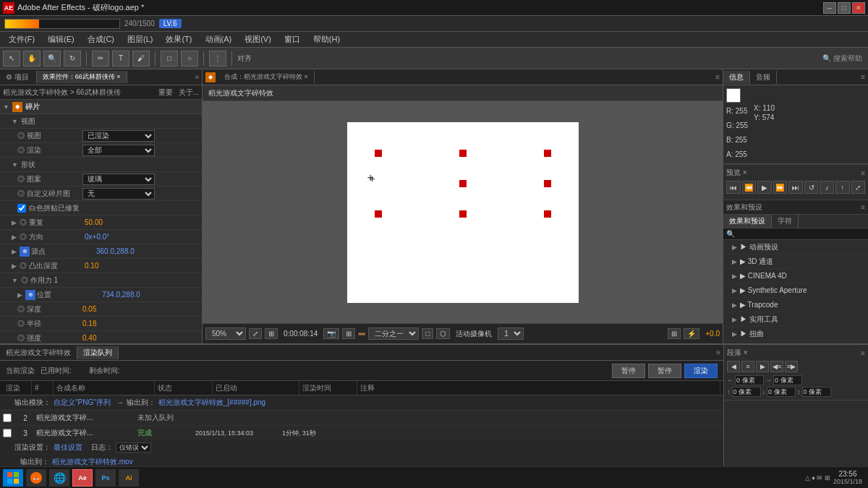  What do you see at coordinates (859, 187) in the screenshot?
I see `preview-fullscreen: ⤢` at bounding box center [859, 187].